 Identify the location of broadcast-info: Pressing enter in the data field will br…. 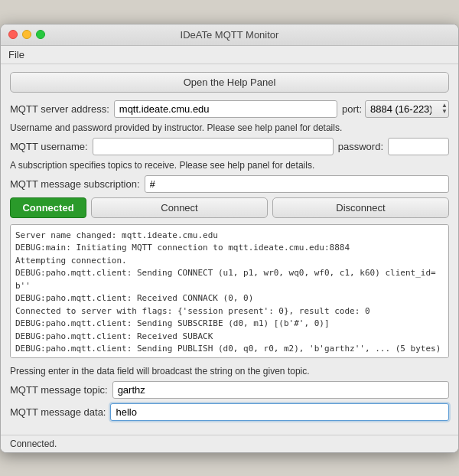
(230, 371).